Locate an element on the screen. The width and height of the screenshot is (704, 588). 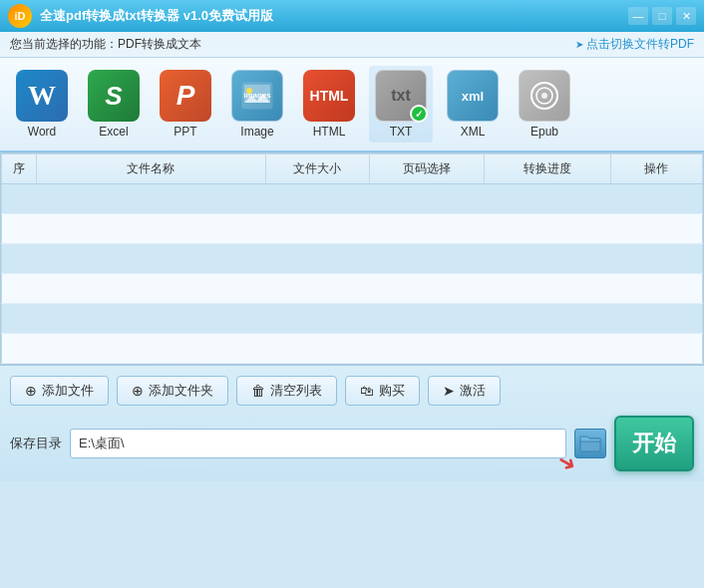
title-bar: iD 全速pdf转换成txt转换器 v1.0免费试用版 — □ ✕ is located at coordinates (352, 16).